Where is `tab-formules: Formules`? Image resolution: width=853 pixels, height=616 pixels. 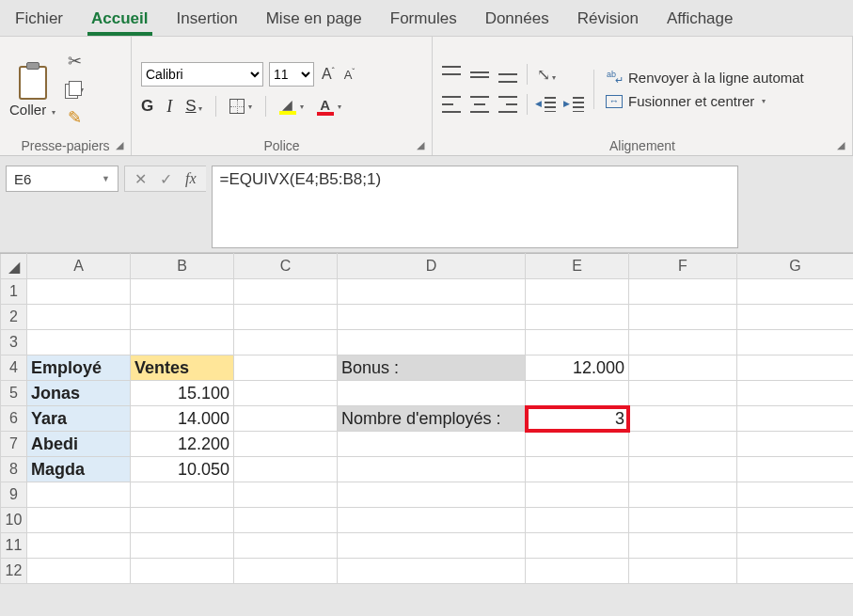 tab-formules: Formules is located at coordinates (423, 20).